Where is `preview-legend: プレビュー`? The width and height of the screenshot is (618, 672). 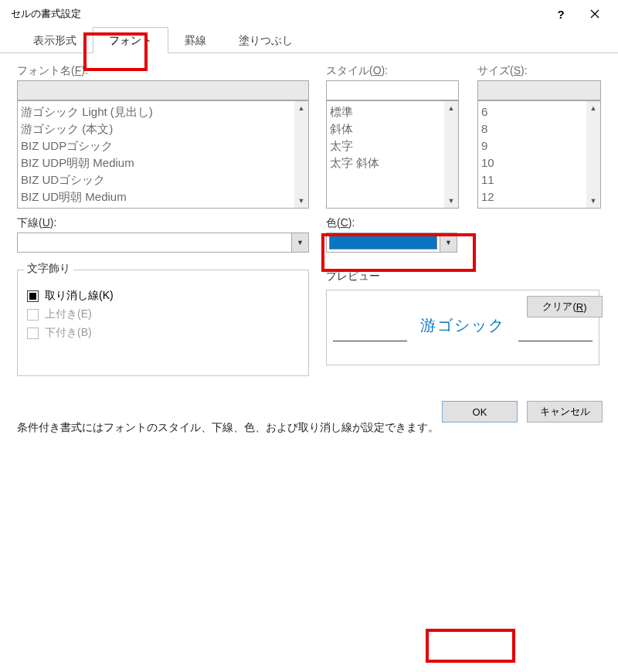
preview-legend: プレビュー is located at coordinates (463, 277).